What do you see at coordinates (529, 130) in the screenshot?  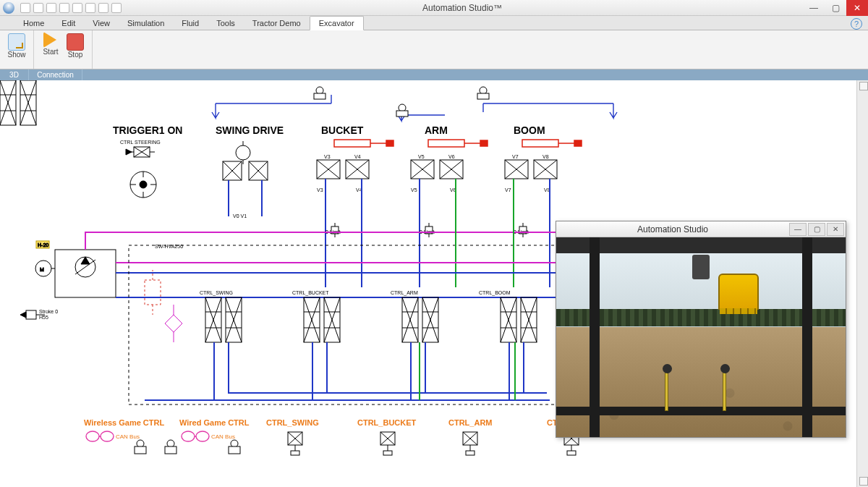 I see `label-boom: BOOM` at bounding box center [529, 130].